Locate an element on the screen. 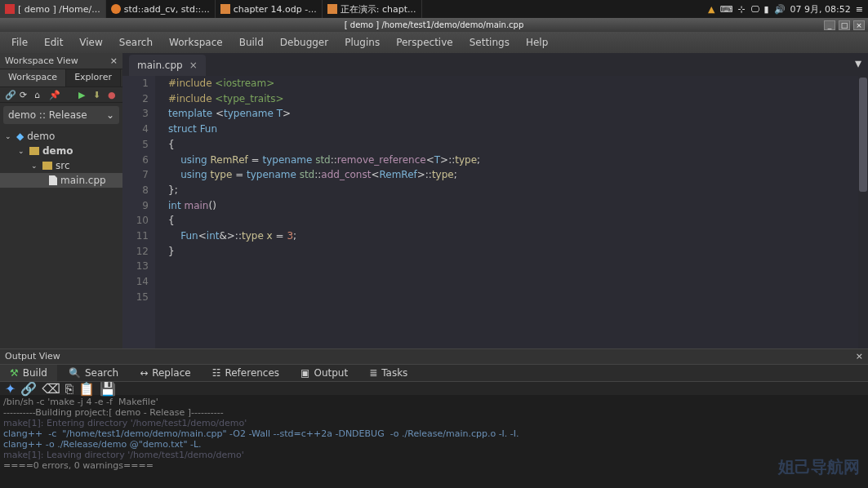 The image size is (868, 488). tray-icon: ▲ is located at coordinates (711, 10).